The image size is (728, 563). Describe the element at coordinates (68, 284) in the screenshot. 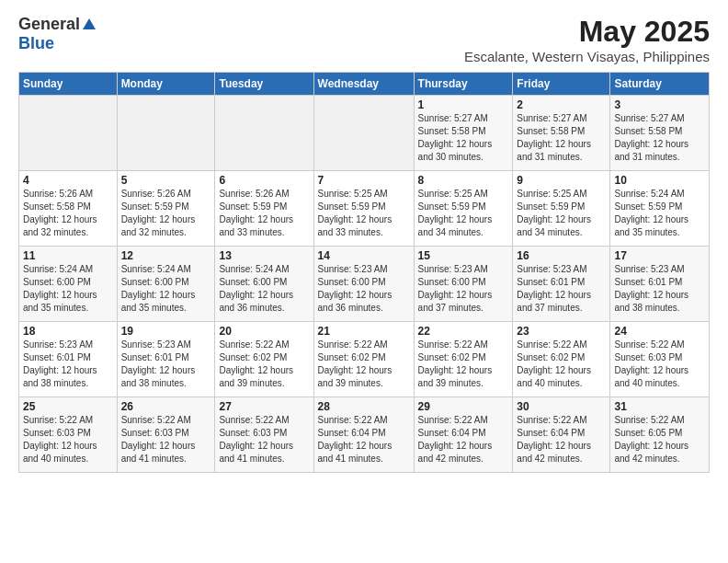

I see `calendar-cell: 11Sunrise: 5:24 AM Sunset: 6:00 PM Dayli…` at that location.